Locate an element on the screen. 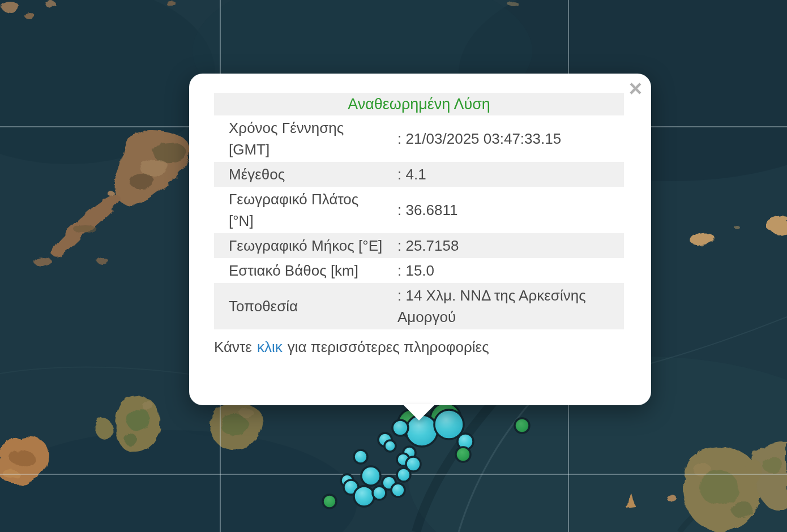 The image size is (787, 532). field-value: : 14 Χλμ. ΝΝΔ της Αρκεσίνης Αμοργού is located at coordinates (504, 306).